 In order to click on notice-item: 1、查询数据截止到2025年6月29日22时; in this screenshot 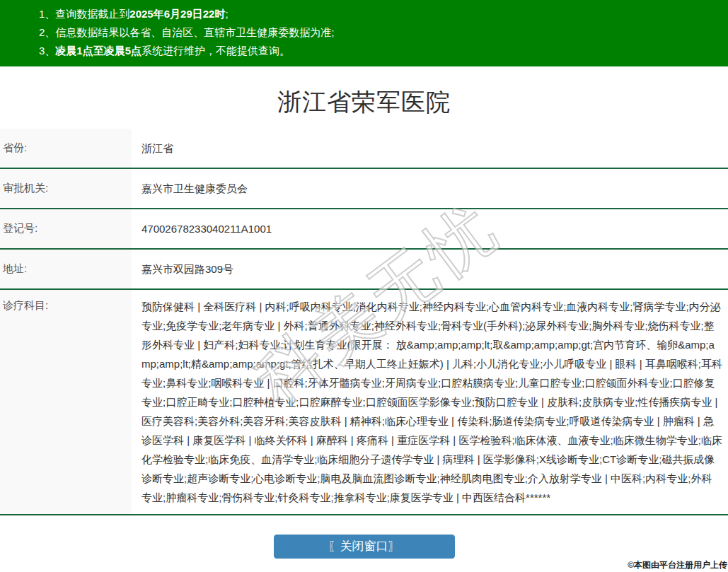, I will do `click(364, 14)`.